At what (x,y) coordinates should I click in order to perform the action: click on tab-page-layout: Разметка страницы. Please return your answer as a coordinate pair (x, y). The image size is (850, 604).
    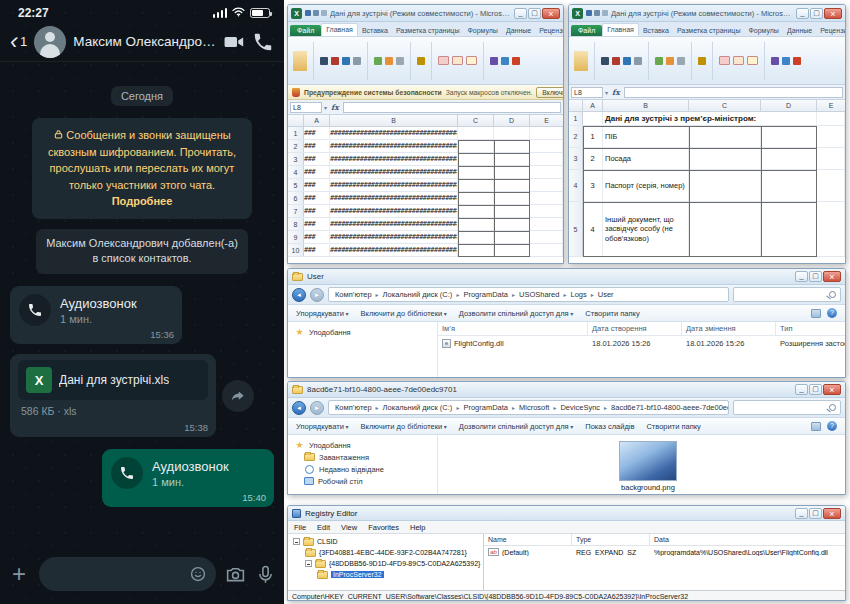
    Looking at the image, I should click on (428, 30).